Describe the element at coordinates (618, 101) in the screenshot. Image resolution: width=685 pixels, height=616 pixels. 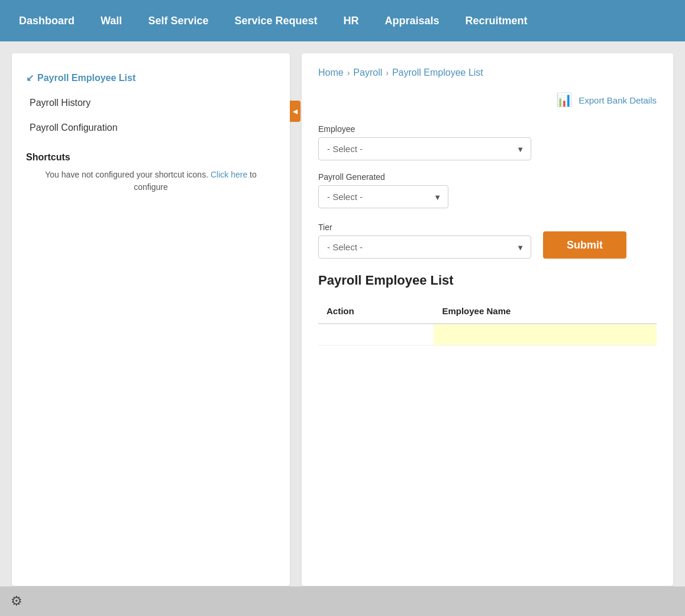
I see `export-label: Export Bank Details` at that location.